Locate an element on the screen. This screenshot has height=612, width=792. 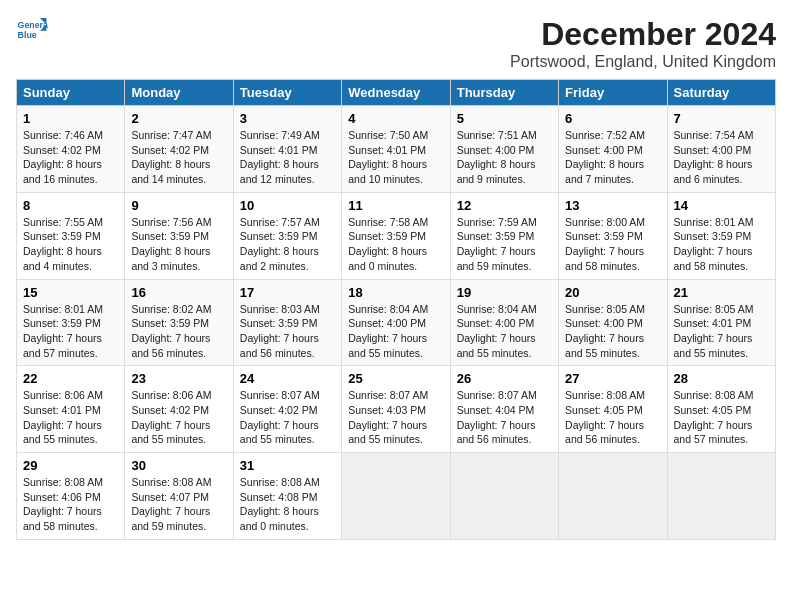
day-detail: Sunrise: 8:06 AM Sunset: 4:02 PM Dayligh… is located at coordinates (178, 418).